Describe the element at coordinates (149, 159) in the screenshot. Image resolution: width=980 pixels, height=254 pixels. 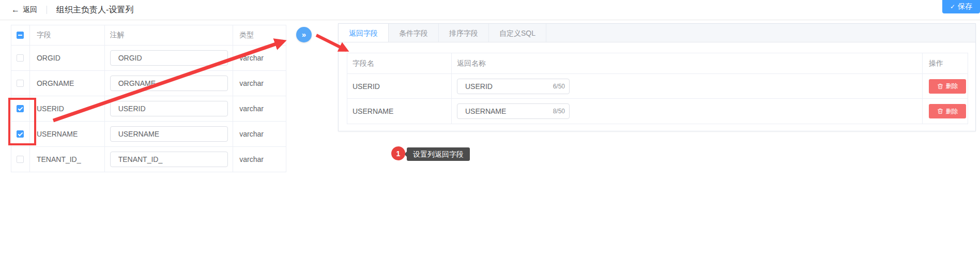
I see `table-row: TENANT_ID_ varchar` at that location.